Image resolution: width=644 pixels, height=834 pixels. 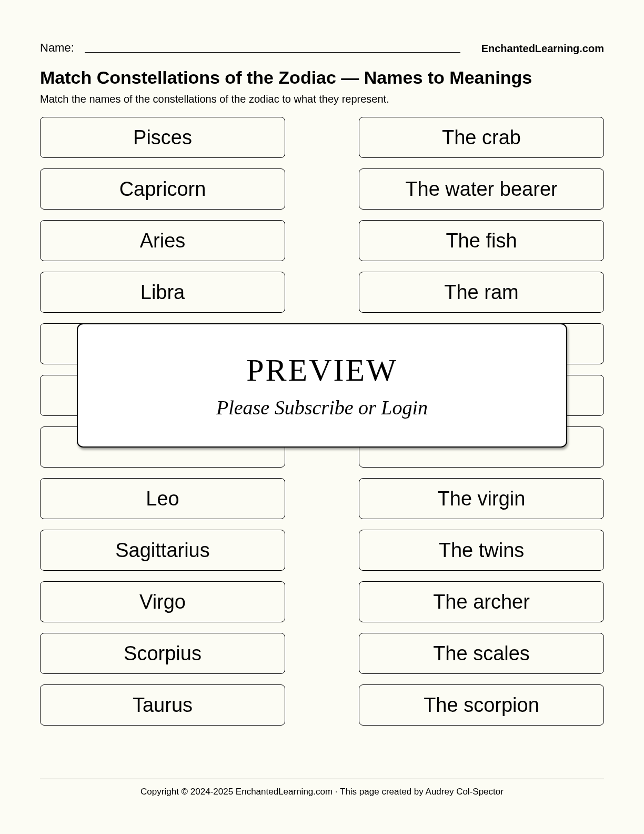 I want to click on left-item: Pisces, so click(x=163, y=137).